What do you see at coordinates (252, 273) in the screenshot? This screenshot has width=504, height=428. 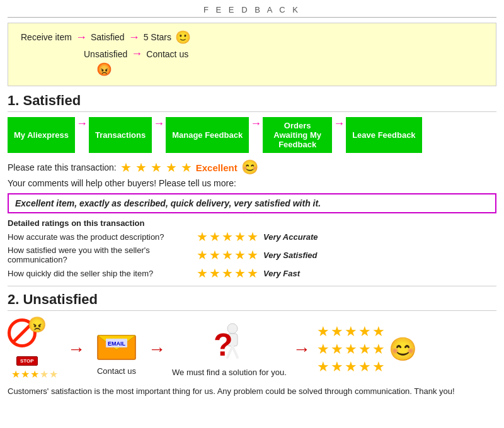 I see `detail-row-2: How quickly did the seller ship the item…` at bounding box center [252, 273].